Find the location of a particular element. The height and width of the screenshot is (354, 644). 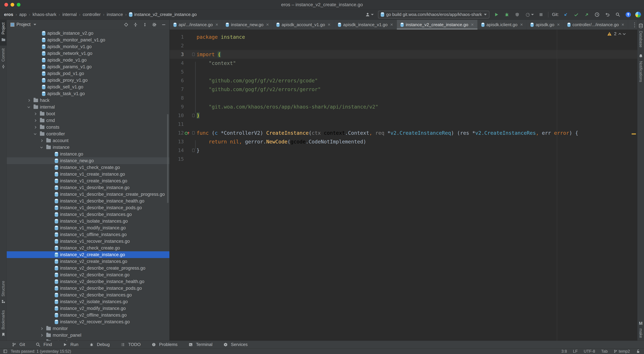

tree-file-row: apisdk_pod_v1.go is located at coordinates (88, 74).